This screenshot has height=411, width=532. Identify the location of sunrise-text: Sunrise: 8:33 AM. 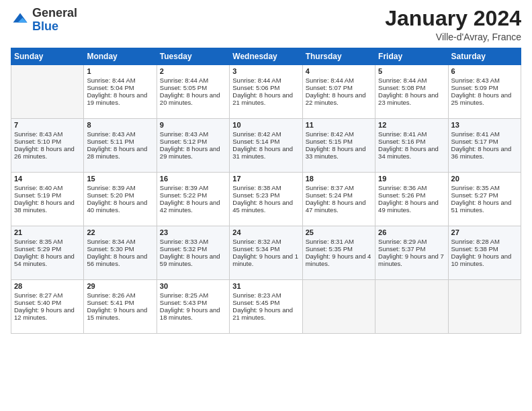
(193, 242).